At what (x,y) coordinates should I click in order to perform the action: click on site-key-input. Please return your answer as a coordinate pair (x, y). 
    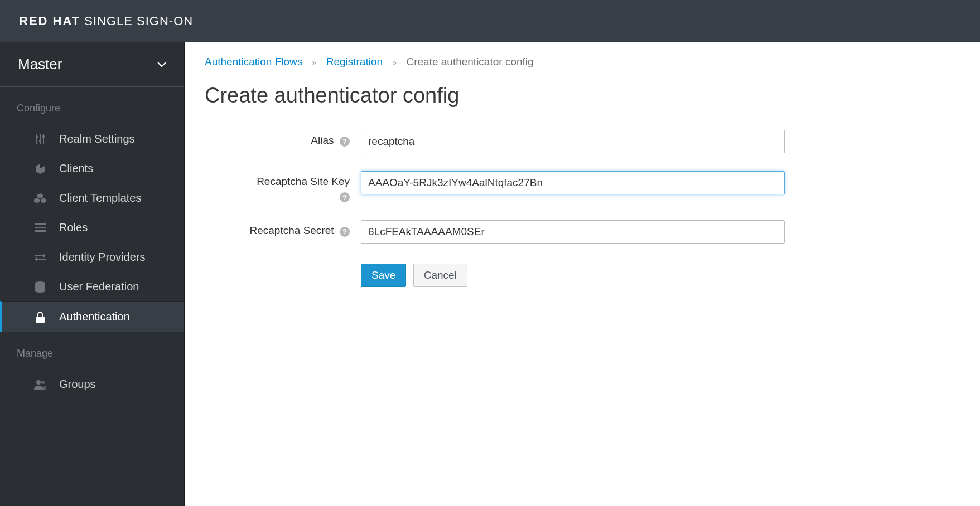
    Looking at the image, I should click on (573, 183).